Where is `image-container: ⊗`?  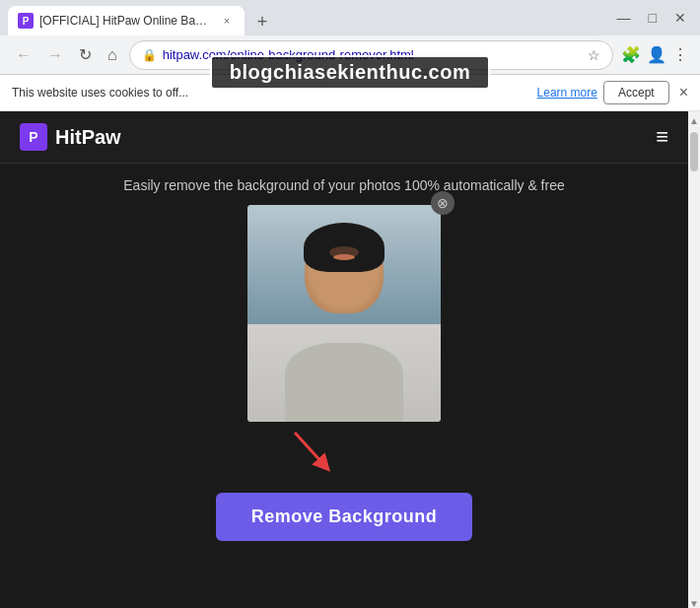 image-container: ⊗ is located at coordinates (344, 313).